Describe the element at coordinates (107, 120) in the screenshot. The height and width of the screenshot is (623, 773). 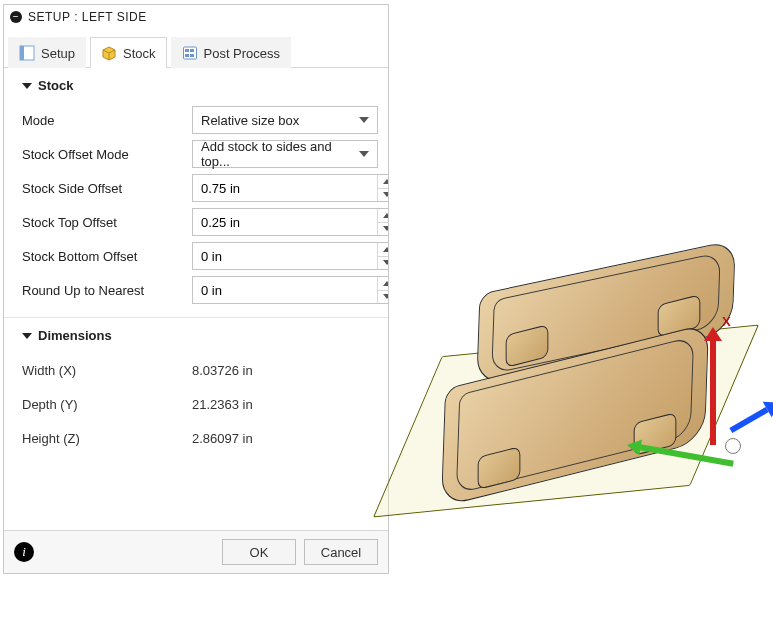
I see `mode-label: Mode` at that location.